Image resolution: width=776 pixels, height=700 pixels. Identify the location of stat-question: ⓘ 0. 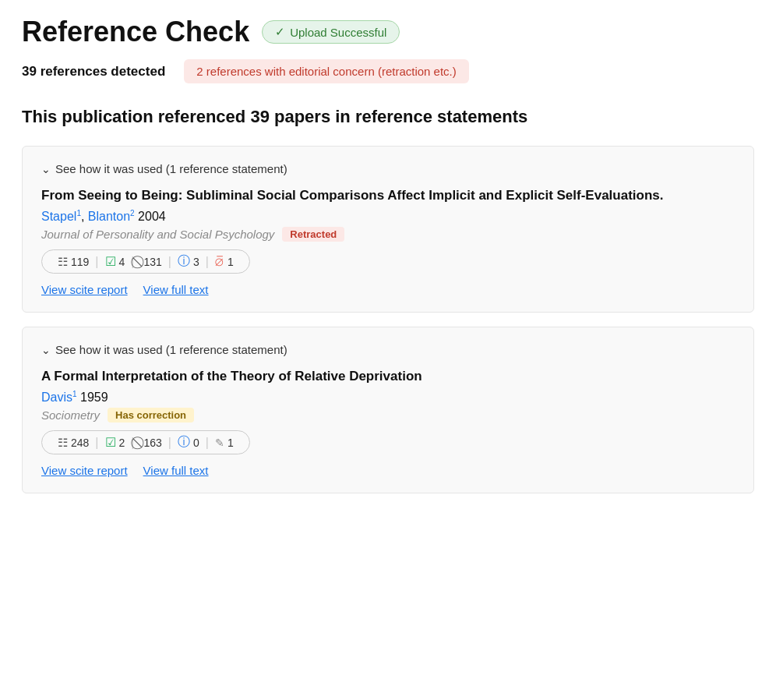
(189, 443).